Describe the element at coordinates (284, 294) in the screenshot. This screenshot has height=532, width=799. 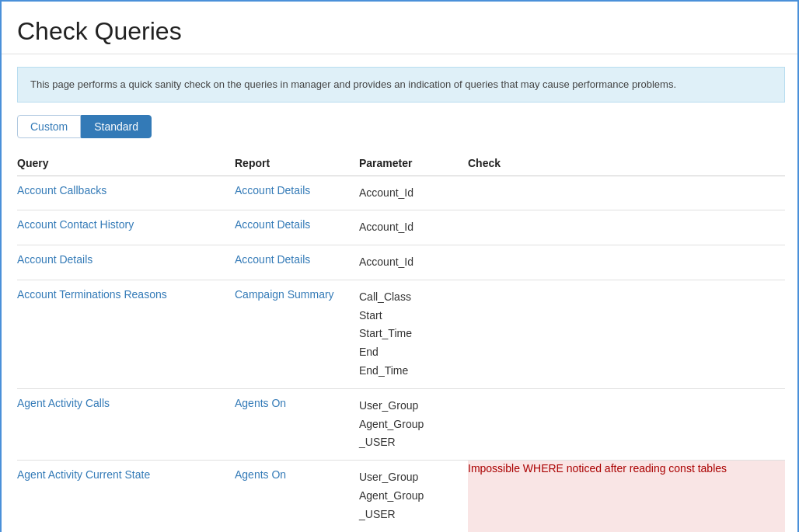
I see `report-link: Campaign Summary` at that location.